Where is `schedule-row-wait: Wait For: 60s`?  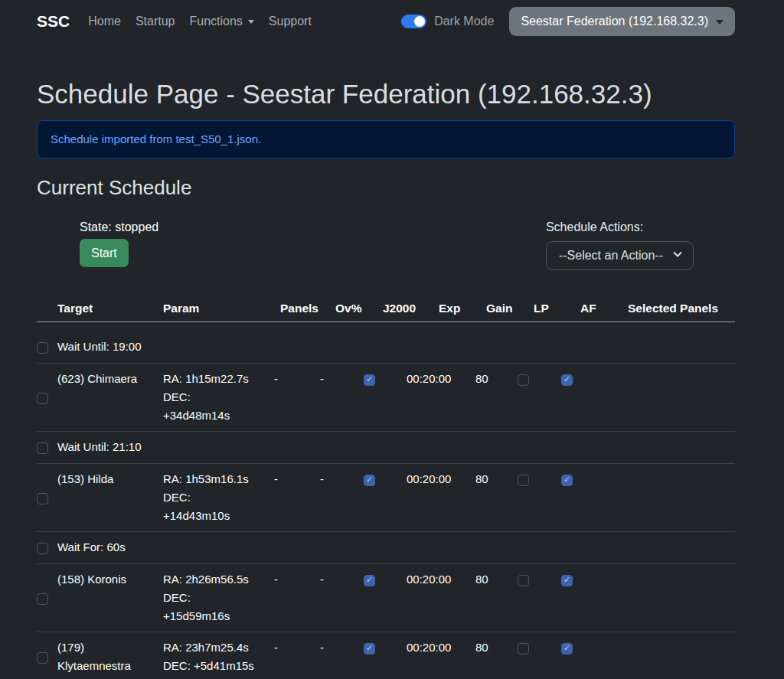
schedule-row-wait: Wait For: 60s is located at coordinates (386, 548).